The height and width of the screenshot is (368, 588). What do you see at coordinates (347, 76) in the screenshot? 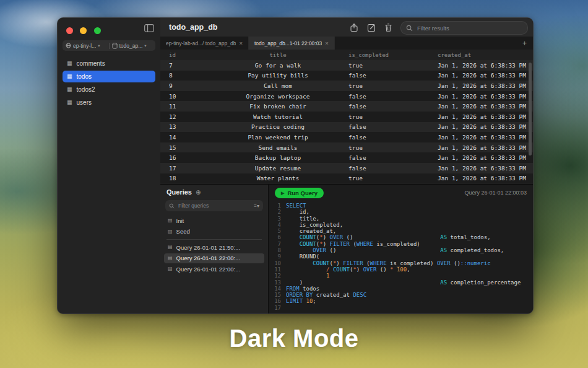
I see `table-row: 8Pay utility billsfalseJan 1, 2026 at 6:…` at bounding box center [347, 76].